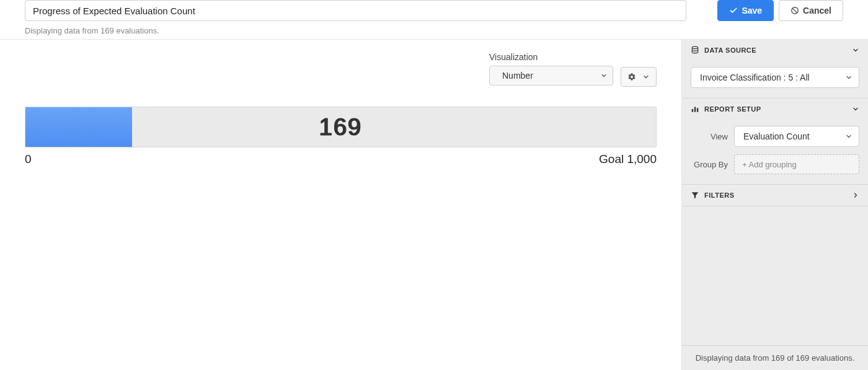  I want to click on panel-head-report-setup: REPORT SETUP, so click(775, 109).